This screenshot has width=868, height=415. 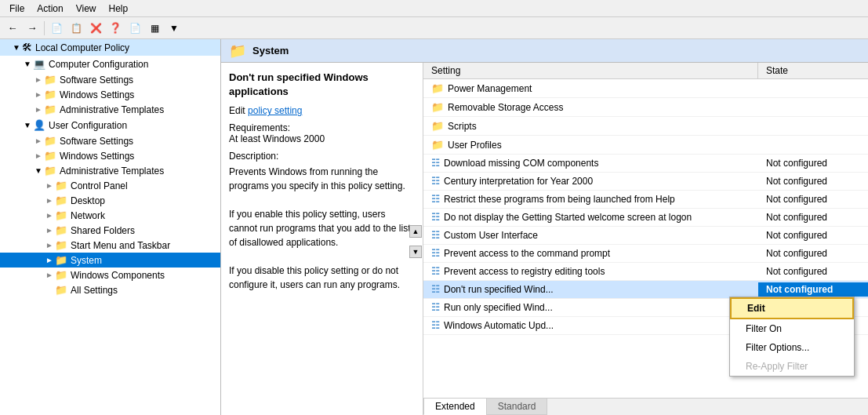 I want to click on menu-file: File, so click(x=17, y=9).